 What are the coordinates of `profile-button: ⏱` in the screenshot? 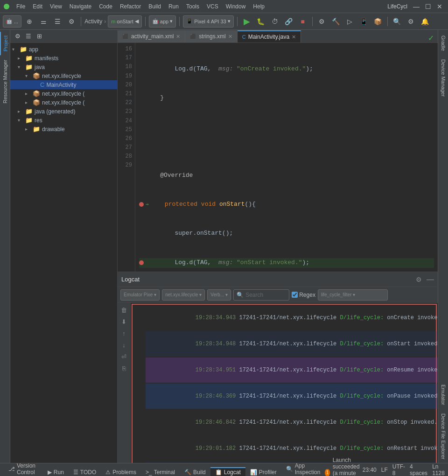 It's located at (275, 21).